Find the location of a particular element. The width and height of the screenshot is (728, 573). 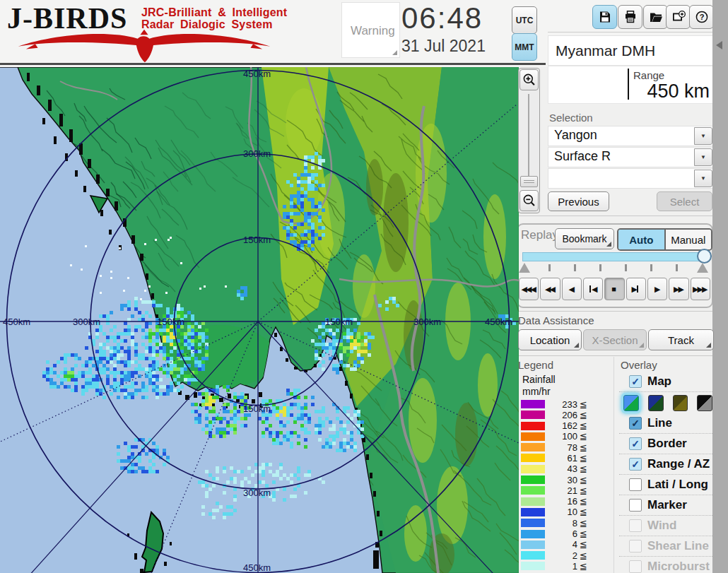

range-ring-label: 450km is located at coordinates (257, 73).